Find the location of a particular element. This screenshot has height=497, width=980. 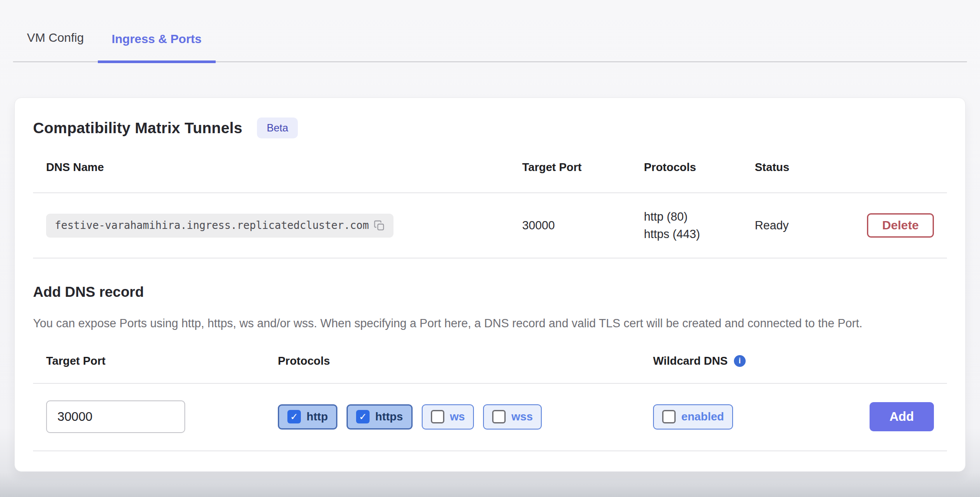

card-header: Compatibility Matrix Tunnels Beta is located at coordinates (490, 128).